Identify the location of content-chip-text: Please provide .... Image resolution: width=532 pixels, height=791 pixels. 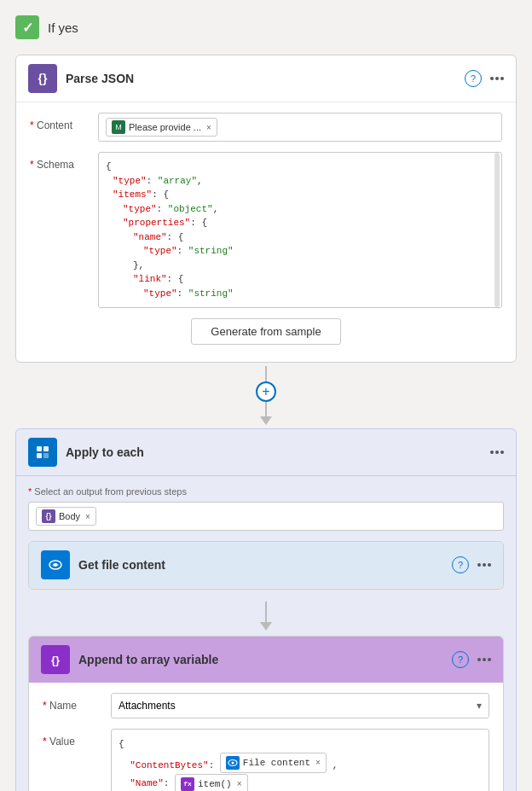
(165, 127).